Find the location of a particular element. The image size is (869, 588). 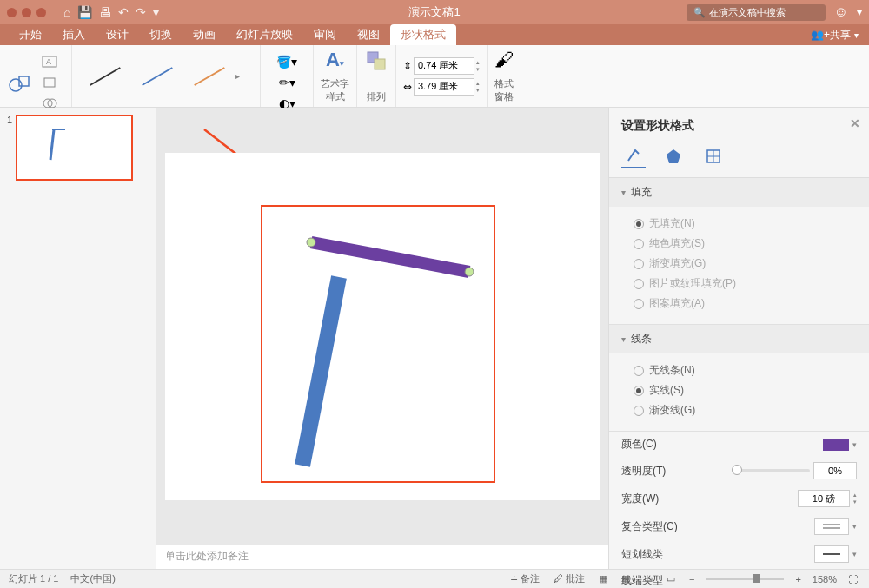

notes-input: 单击此处添加备注 is located at coordinates (382, 557).